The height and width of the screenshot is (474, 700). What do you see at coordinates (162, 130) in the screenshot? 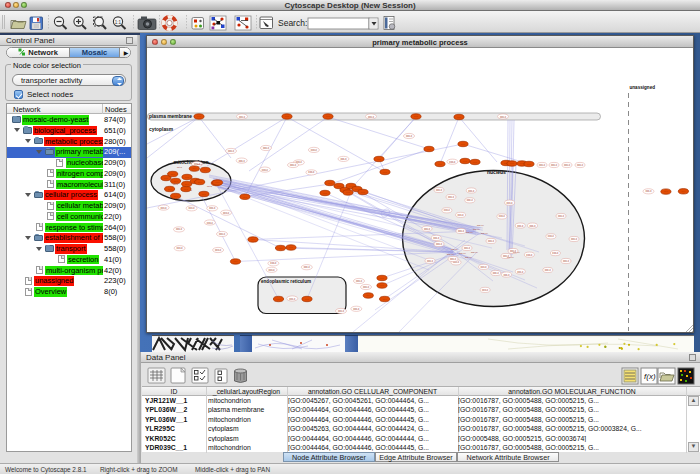
I see `svg-text: cytoplasm` at bounding box center [162, 130].